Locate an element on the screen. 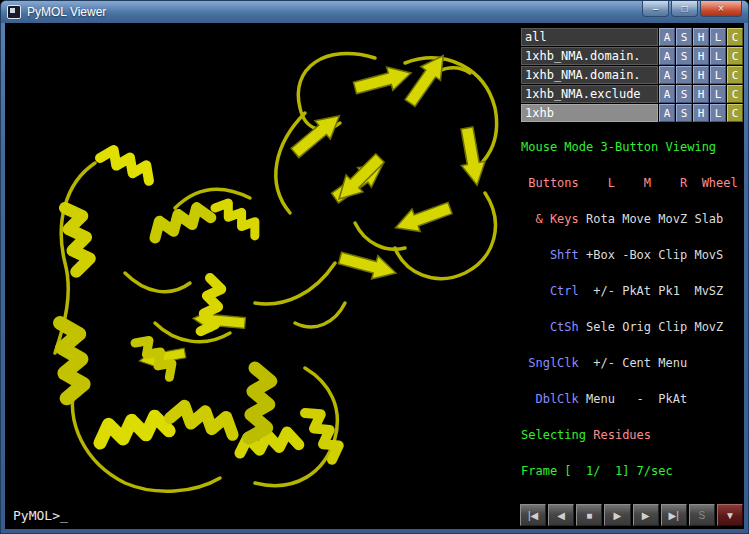  mouse-matrix-row: SnglClk +/- Cent Menu is located at coordinates (632, 363).